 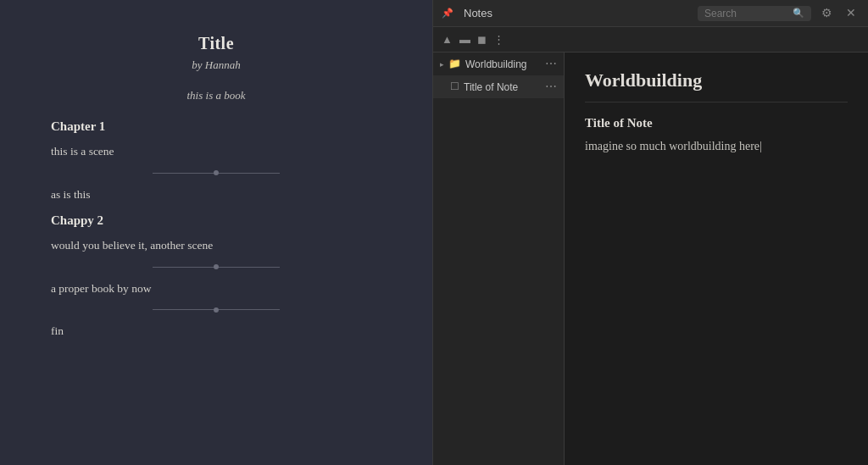 I want to click on scene4-text: a proper book by now, so click(x=216, y=289).